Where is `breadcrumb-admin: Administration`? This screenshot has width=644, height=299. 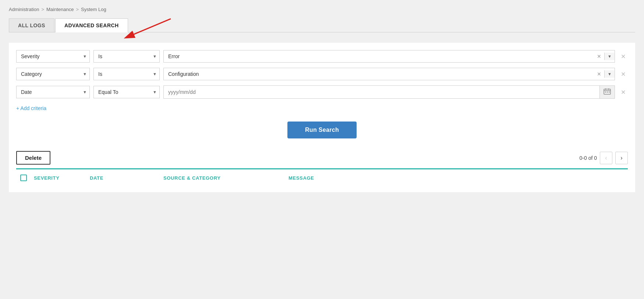 breadcrumb-admin: Administration is located at coordinates (24, 10).